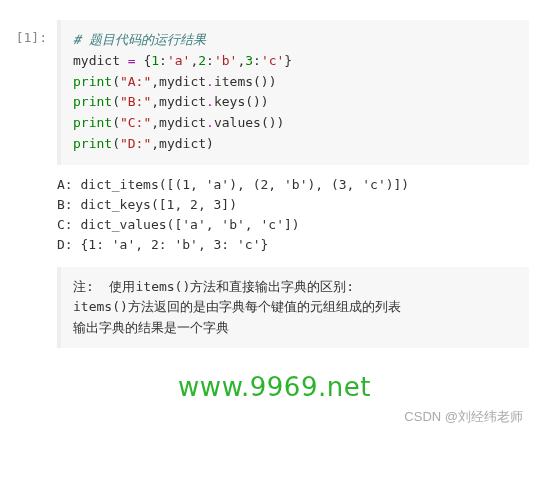 The image size is (549, 500). Describe the element at coordinates (147, 204) in the screenshot. I see `output-line: B: dict_keys([1, 2, 3])` at that location.